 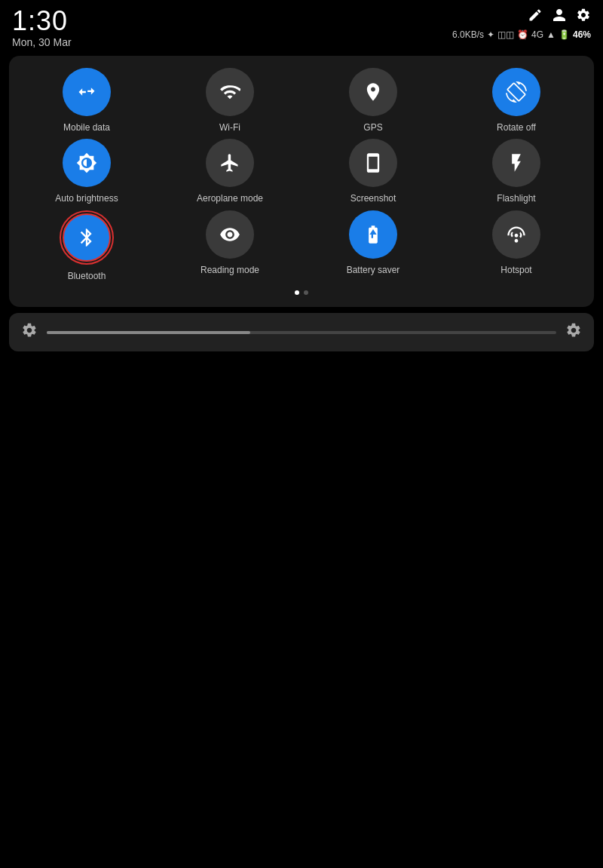 What do you see at coordinates (373, 235) in the screenshot?
I see `battery-saver-icon-wrap` at bounding box center [373, 235].